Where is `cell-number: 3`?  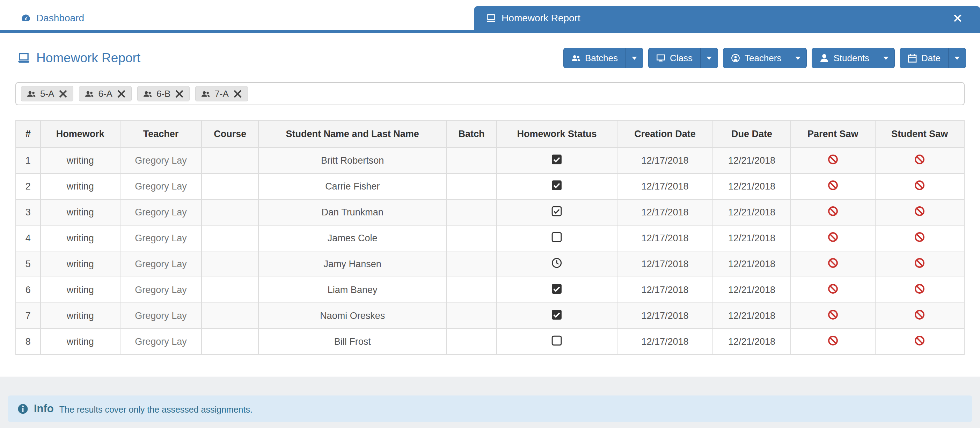 cell-number: 3 is located at coordinates (28, 212).